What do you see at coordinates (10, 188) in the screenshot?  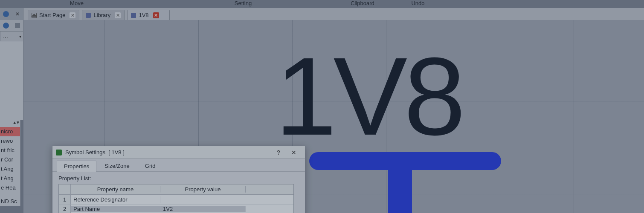 I see `list-item: e Hea` at bounding box center [10, 188].